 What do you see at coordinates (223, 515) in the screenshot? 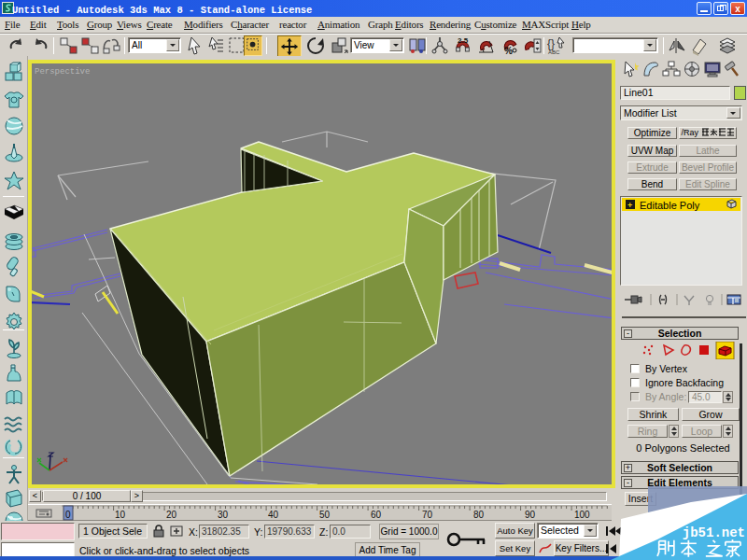
I see `svg-text: 30` at bounding box center [223, 515].